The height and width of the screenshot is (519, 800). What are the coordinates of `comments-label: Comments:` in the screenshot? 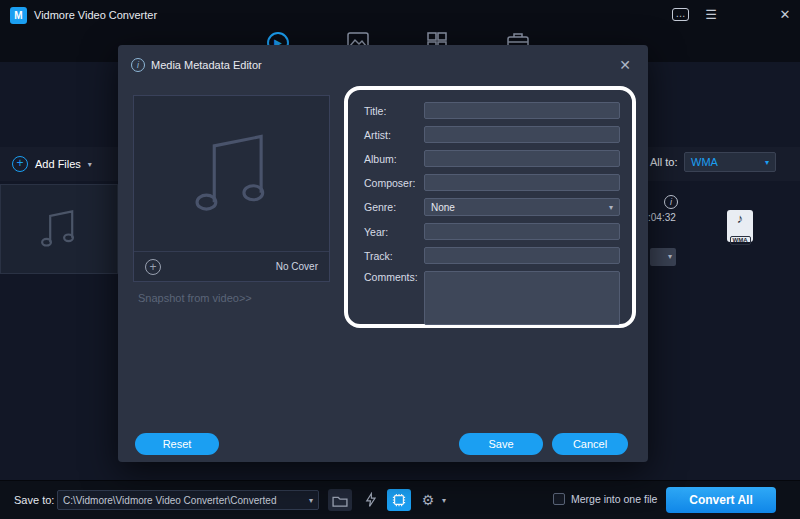 It's located at (394, 277).